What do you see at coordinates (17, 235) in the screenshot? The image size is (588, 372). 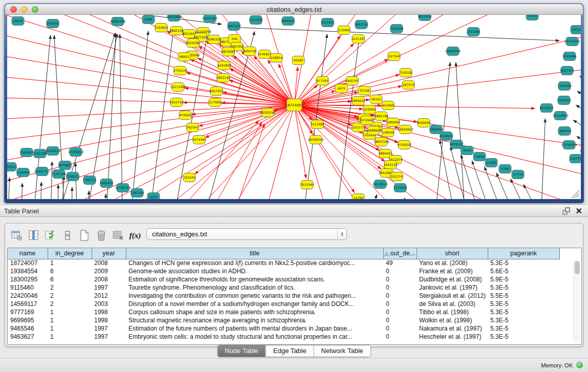 I see `table-options-icon` at bounding box center [17, 235].